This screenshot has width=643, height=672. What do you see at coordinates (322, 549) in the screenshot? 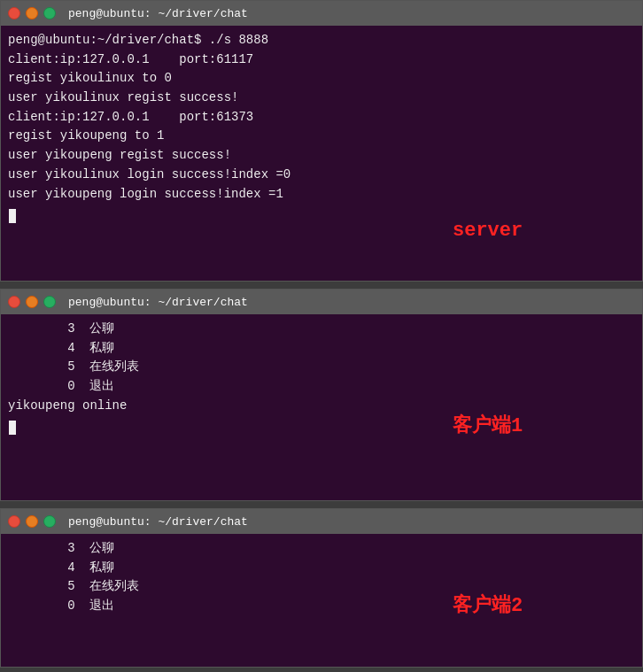
I see `client2-line-1: 3 公聊` at bounding box center [322, 549].